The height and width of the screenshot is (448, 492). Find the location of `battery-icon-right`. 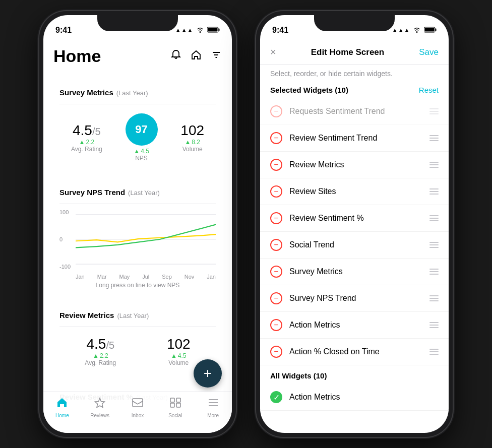

battery-icon-right is located at coordinates (430, 30).